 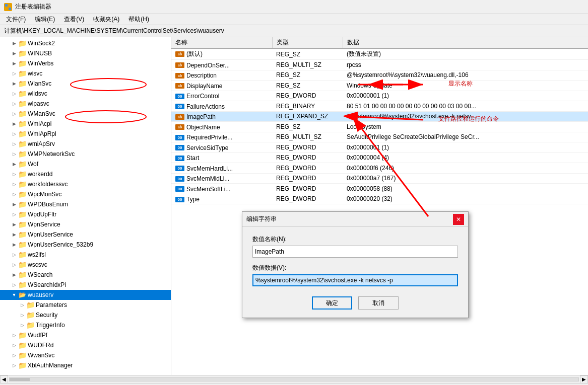 What do you see at coordinates (380, 127) in the screenshot?
I see `table-row: ab ObjectNameREG_SZLocalSystem` at bounding box center [380, 127].